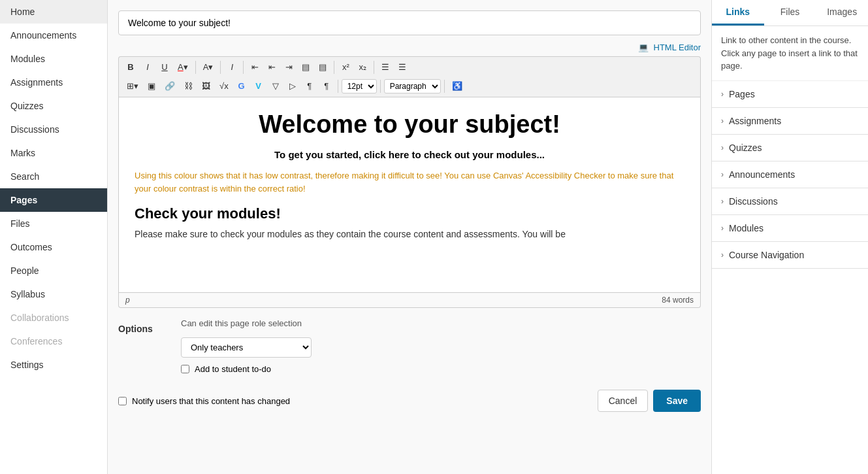  I want to click on sidebar-item-syllabus: Syllabus, so click(54, 294).